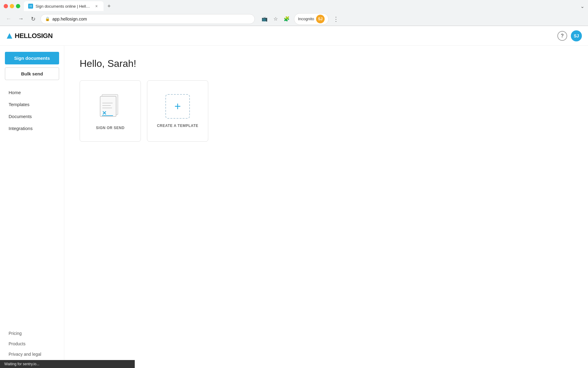 The image size is (588, 368). Describe the element at coordinates (294, 13) in the screenshot. I see `browser-chrome: H Sign documents online | HelloS... × + …` at that location.